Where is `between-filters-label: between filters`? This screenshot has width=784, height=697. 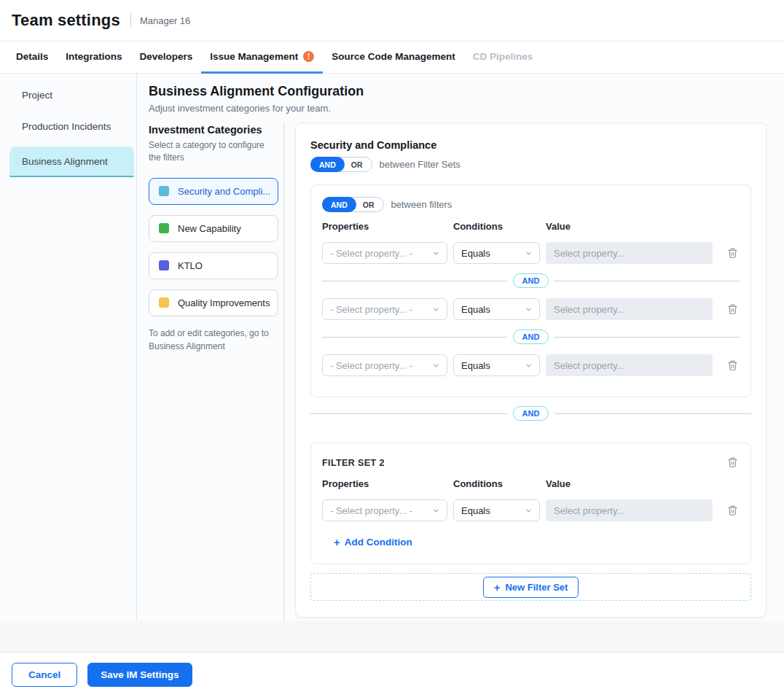 between-filters-label: between filters is located at coordinates (422, 204).